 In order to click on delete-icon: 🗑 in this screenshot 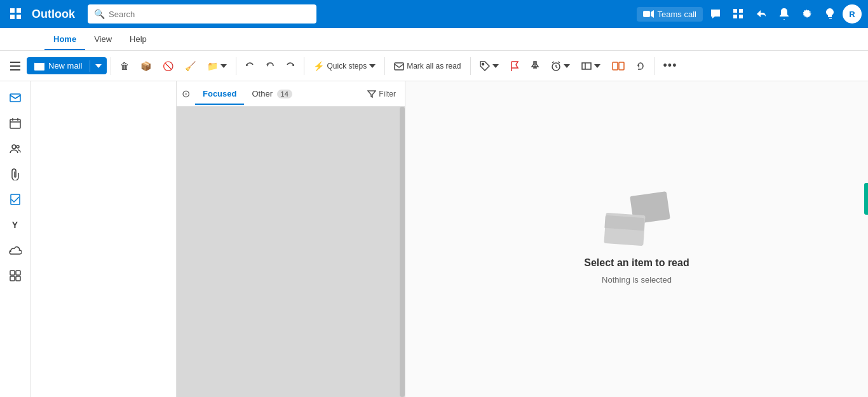, I will do `click(125, 66)`.